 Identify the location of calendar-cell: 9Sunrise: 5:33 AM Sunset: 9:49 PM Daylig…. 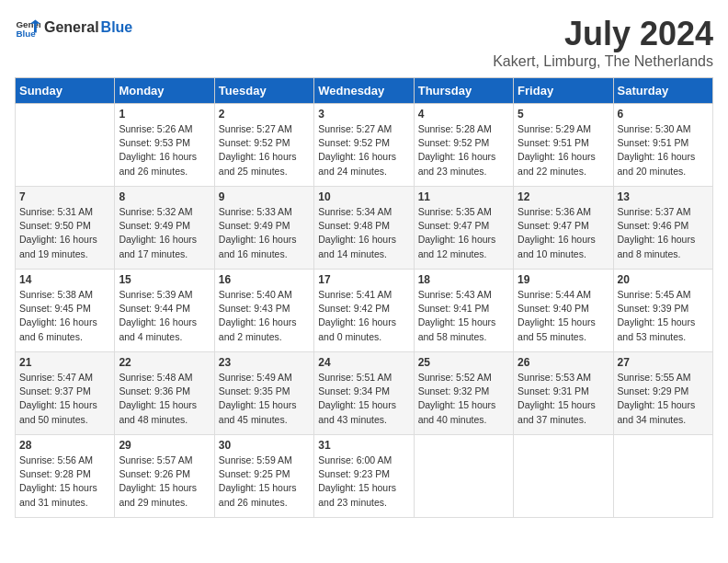
(264, 228).